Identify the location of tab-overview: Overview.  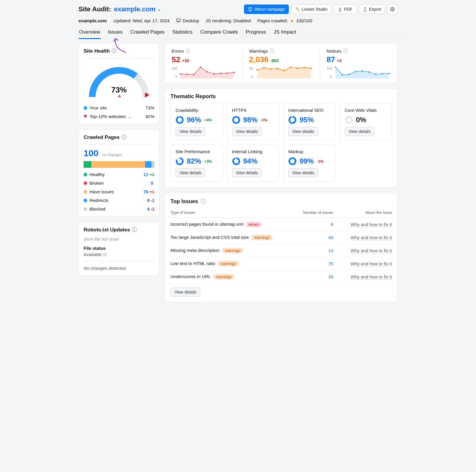
(90, 32).